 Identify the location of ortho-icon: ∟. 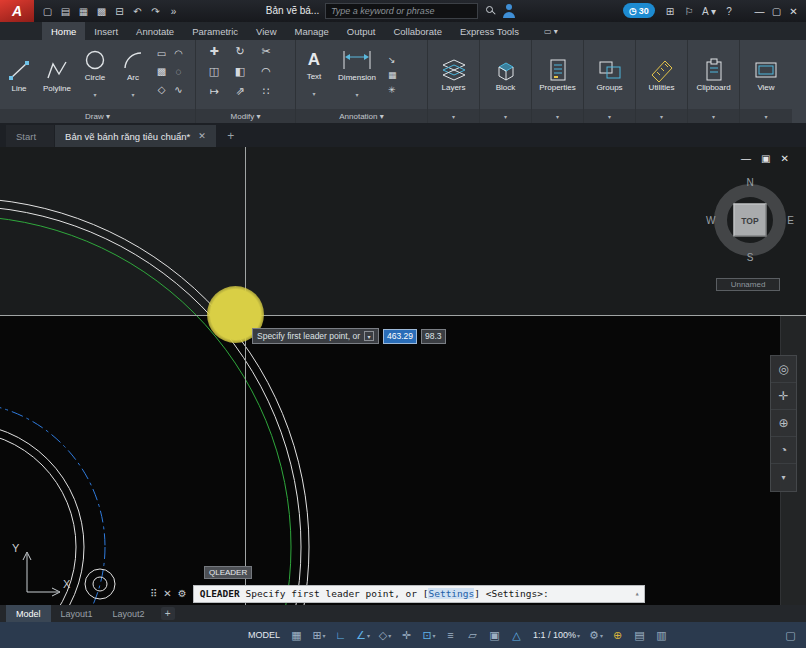
(341, 635).